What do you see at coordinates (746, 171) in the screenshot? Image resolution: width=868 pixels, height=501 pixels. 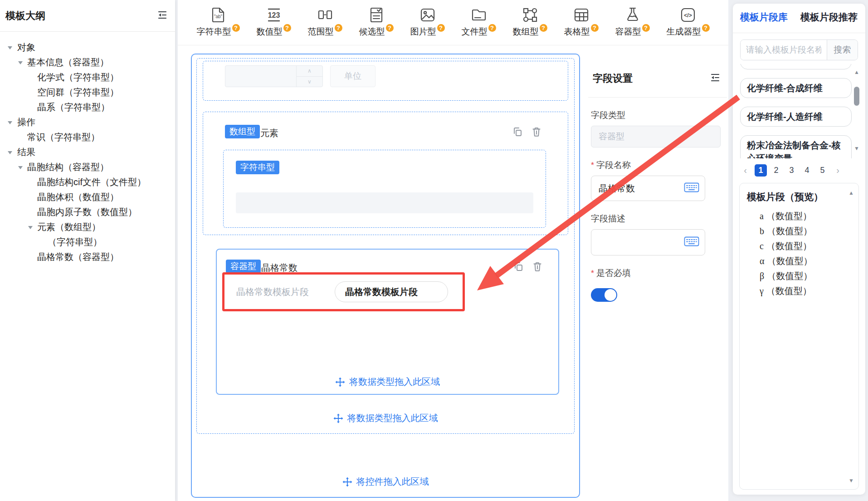 I see `page-prev-icon: ‹` at bounding box center [746, 171].